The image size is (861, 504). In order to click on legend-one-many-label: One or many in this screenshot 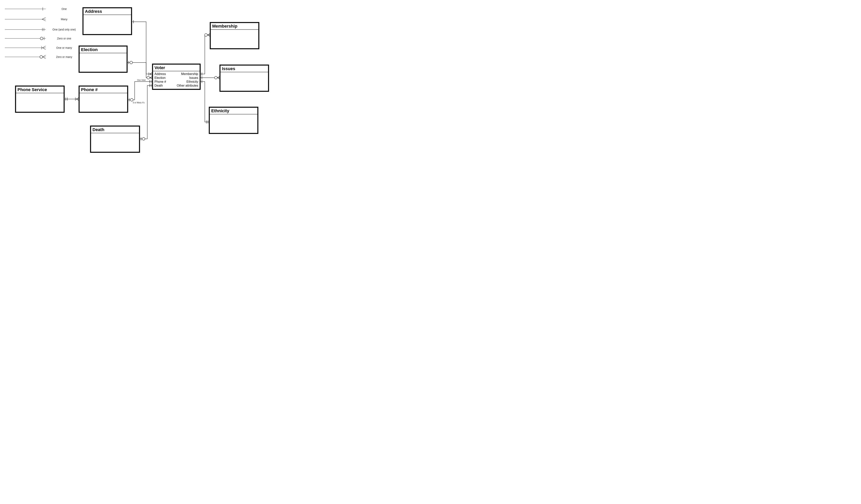, I will do `click(64, 48)`.